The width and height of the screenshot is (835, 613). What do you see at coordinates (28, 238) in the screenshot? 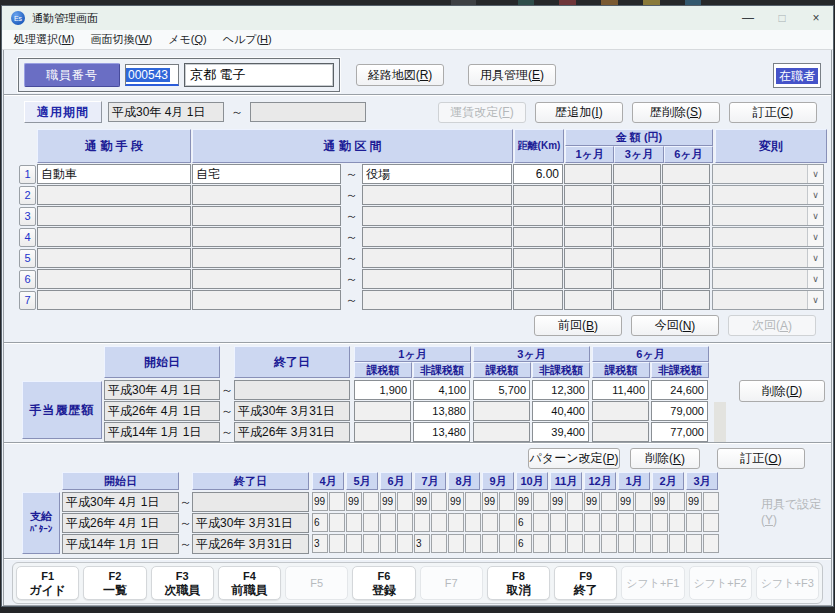
I see `row-number-button: 4` at bounding box center [28, 238].